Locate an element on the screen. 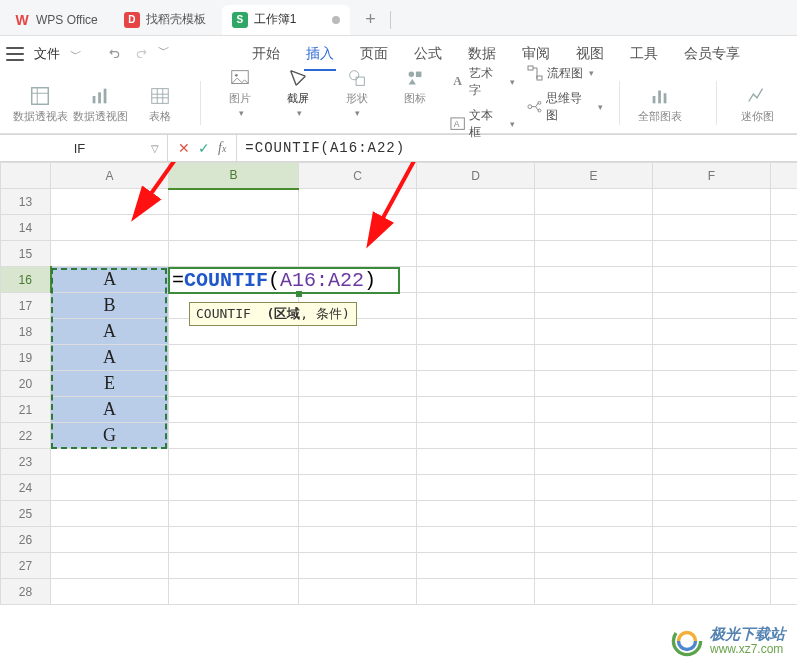  minichart-button: 迷你图 is located at coordinates (757, 102).